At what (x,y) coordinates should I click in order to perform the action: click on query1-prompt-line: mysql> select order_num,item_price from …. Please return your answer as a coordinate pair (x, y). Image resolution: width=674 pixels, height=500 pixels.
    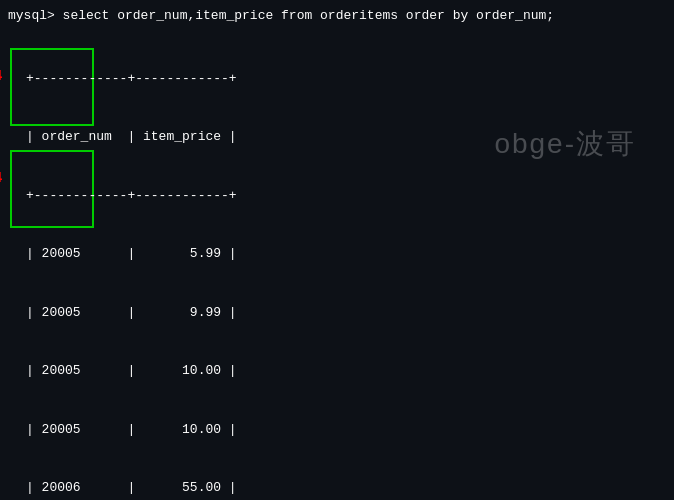
    Looking at the image, I should click on (337, 16).